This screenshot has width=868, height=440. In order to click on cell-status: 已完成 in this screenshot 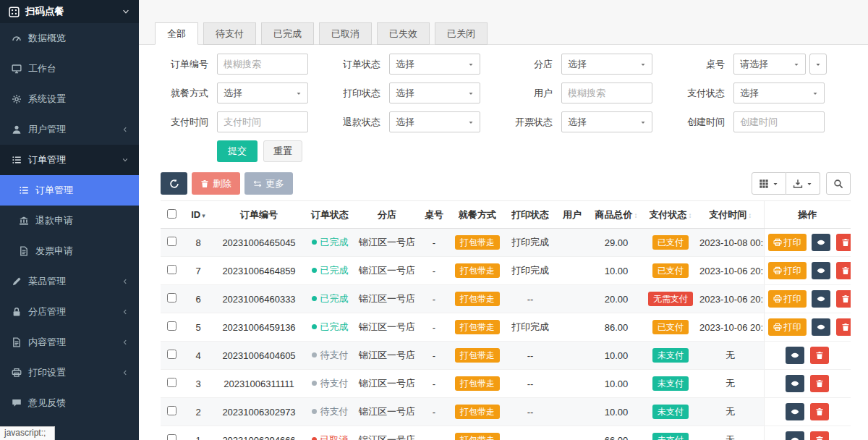, I will do `click(330, 243)`.